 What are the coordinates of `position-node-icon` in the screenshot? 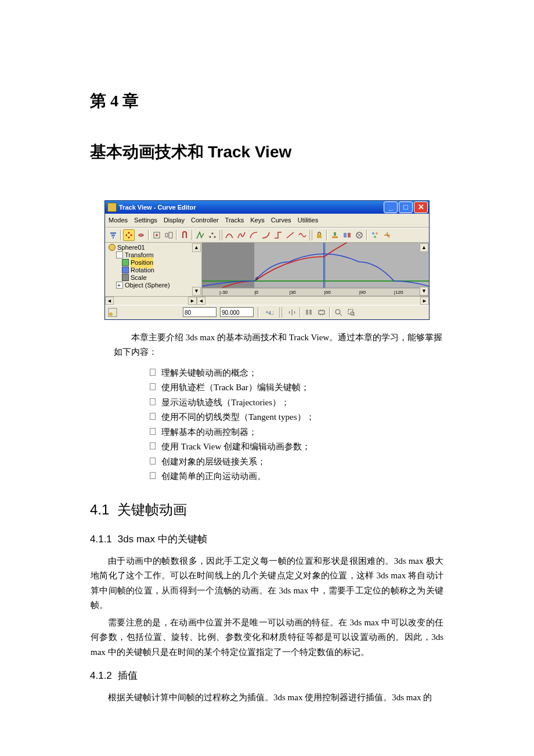 It's located at (125, 262).